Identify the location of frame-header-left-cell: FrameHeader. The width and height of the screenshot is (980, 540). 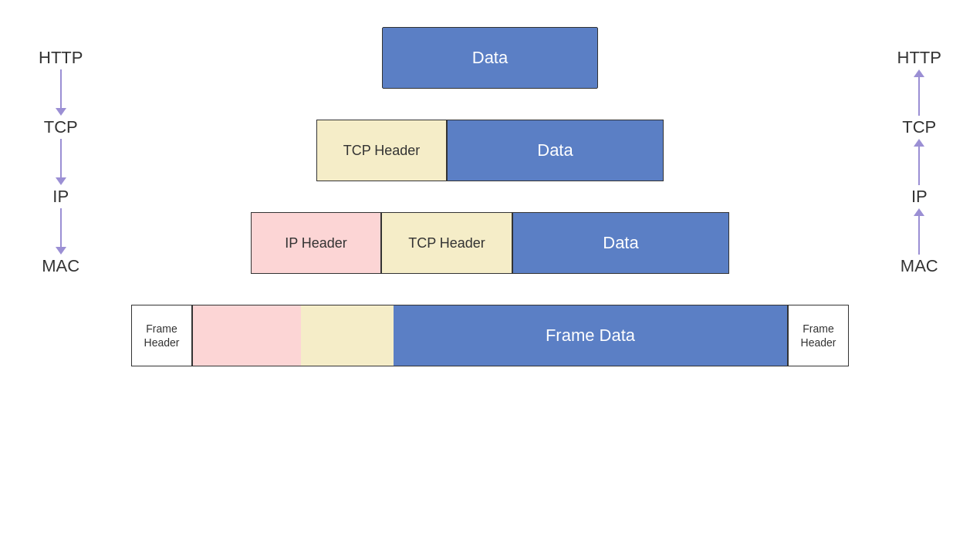
(162, 336).